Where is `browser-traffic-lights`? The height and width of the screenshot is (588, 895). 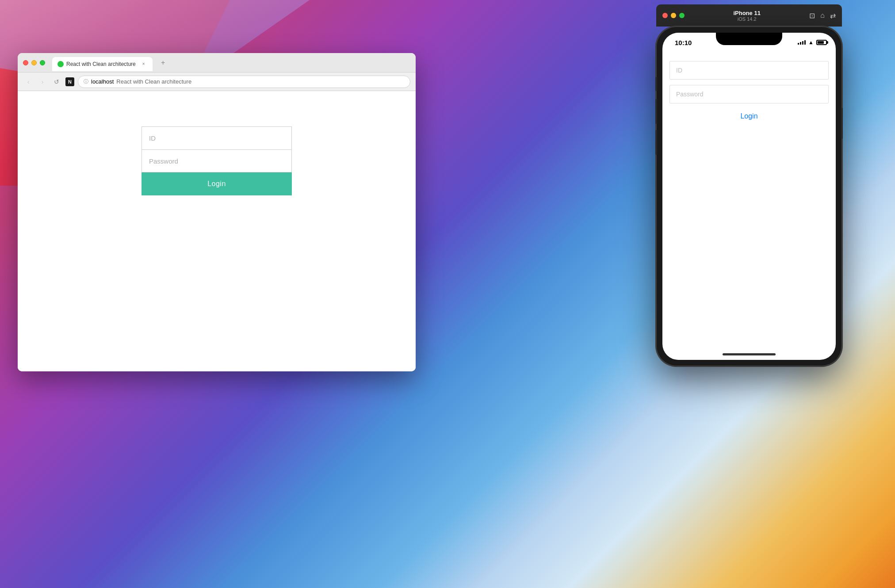
browser-traffic-lights is located at coordinates (34, 63).